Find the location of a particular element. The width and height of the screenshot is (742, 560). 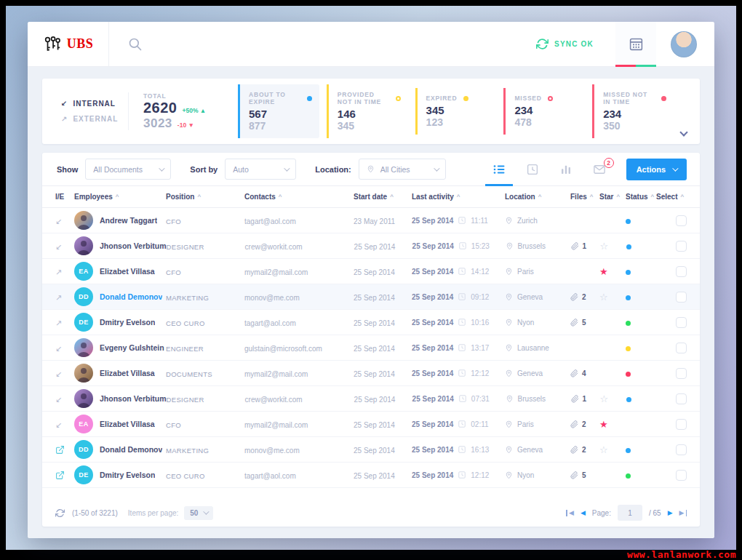

sort-select: Auto is located at coordinates (260, 169).